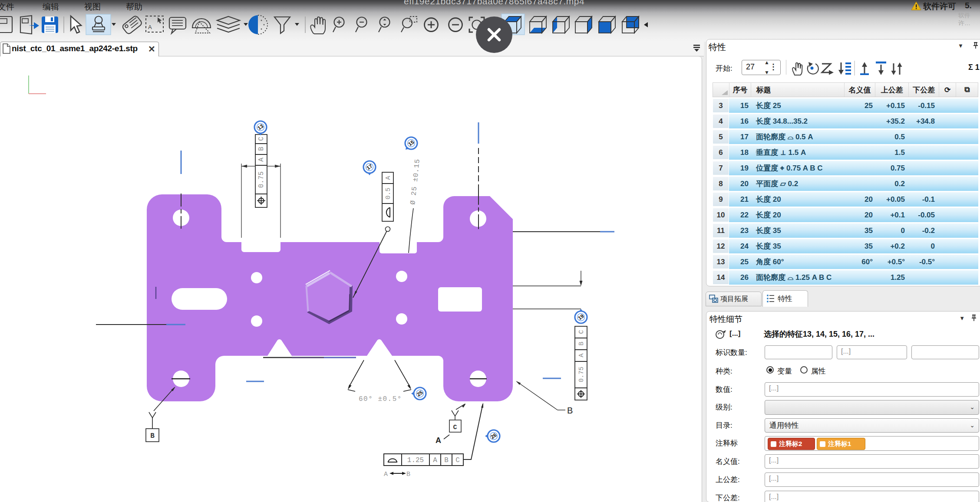 The image size is (980, 502). Describe the element at coordinates (380, 399) in the screenshot. I see `svg-text: 60° ±0.5°` at that location.